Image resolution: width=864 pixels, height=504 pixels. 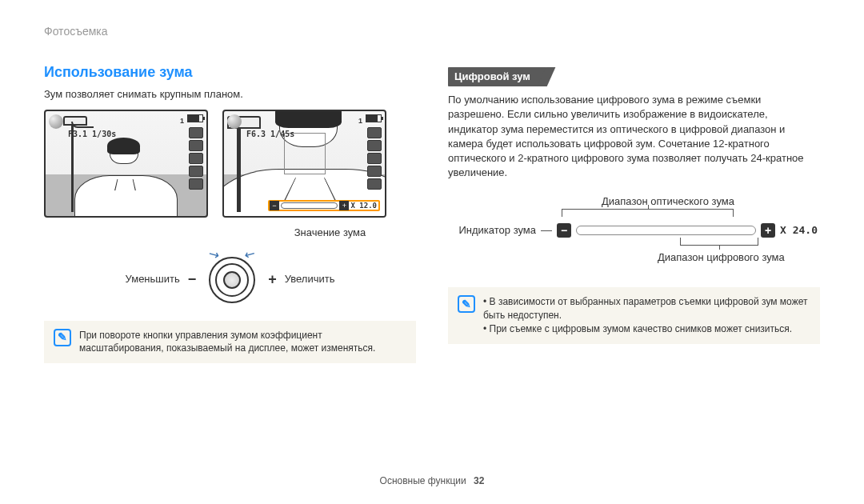 I want to click on camera-screenshots: F3.1 1/30s 1 F, so click(x=230, y=163).